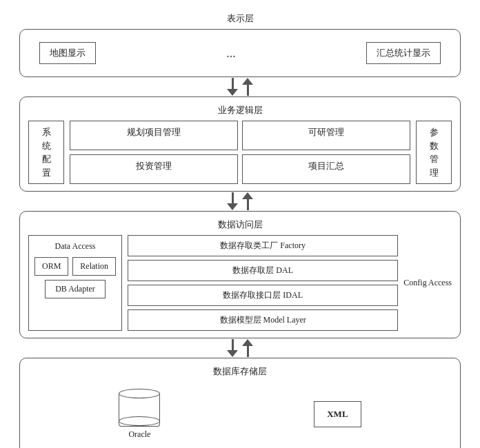 The height and width of the screenshot is (448, 480). Describe the element at coordinates (428, 283) in the screenshot. I see `dal-config-access-label: Config Access` at that location.